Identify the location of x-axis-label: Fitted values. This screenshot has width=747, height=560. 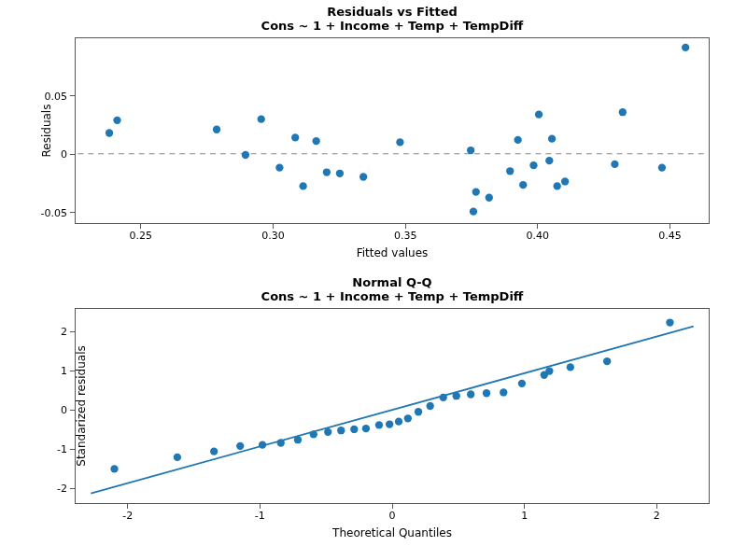
(392, 253).